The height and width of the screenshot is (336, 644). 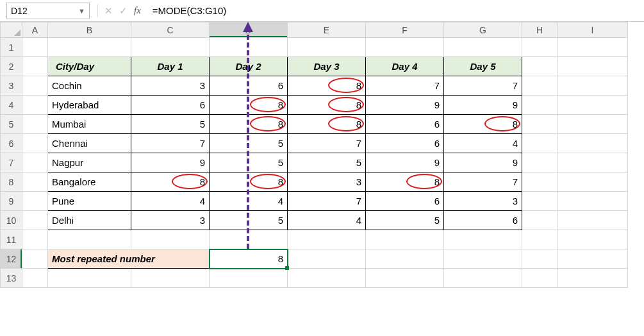 What do you see at coordinates (12, 163) in the screenshot?
I see `row-header-7: 7` at bounding box center [12, 163].